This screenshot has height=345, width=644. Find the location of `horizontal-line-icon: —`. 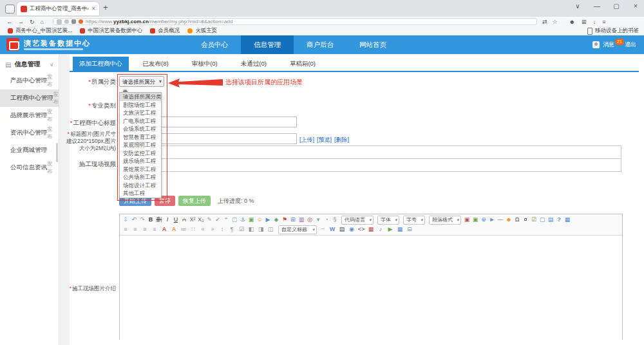

horizontal-line-icon: — is located at coordinates (500, 220).